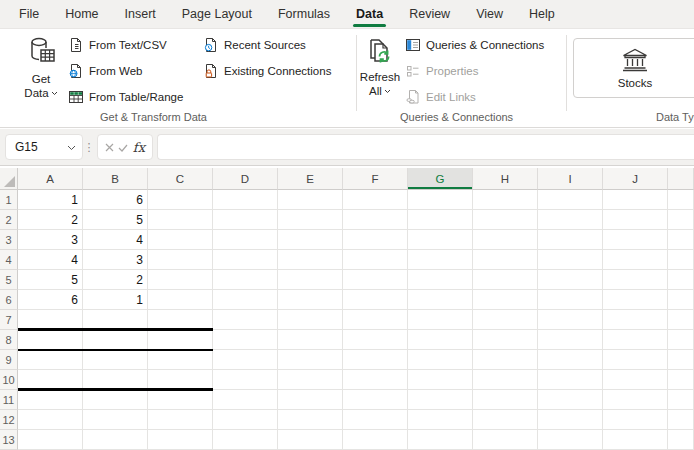 The width and height of the screenshot is (694, 450). What do you see at coordinates (50, 400) in the screenshot?
I see `cell-A11` at bounding box center [50, 400].